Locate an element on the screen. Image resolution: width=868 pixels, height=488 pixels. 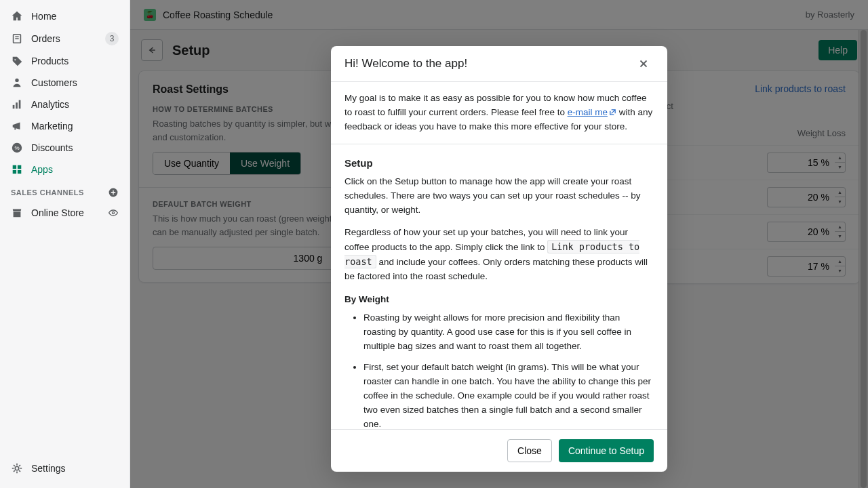
sidebar-item-label: Analytics is located at coordinates (50, 104).